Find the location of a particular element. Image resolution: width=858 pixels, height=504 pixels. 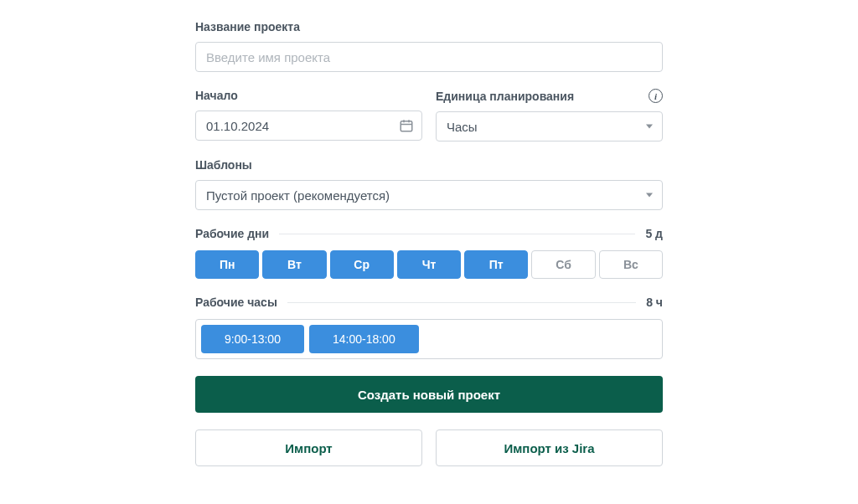

day-toggle-6: Вс is located at coordinates (631, 265).